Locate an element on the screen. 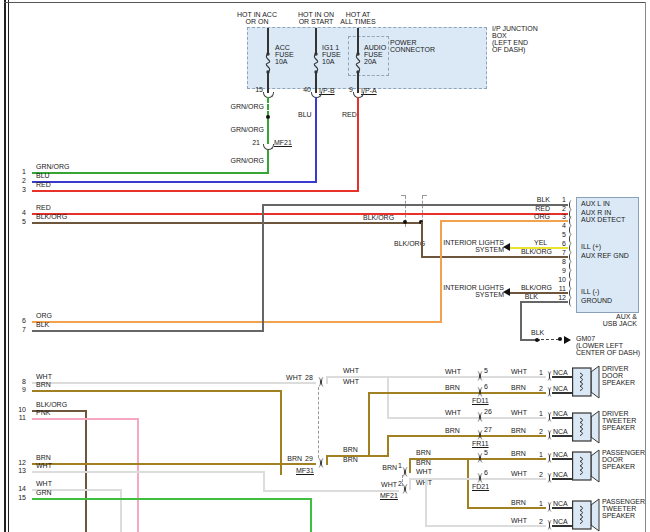 Image resolution: width=650 pixels, height=532 pixels. radio-pin-number: 1 is located at coordinates (19, 172).